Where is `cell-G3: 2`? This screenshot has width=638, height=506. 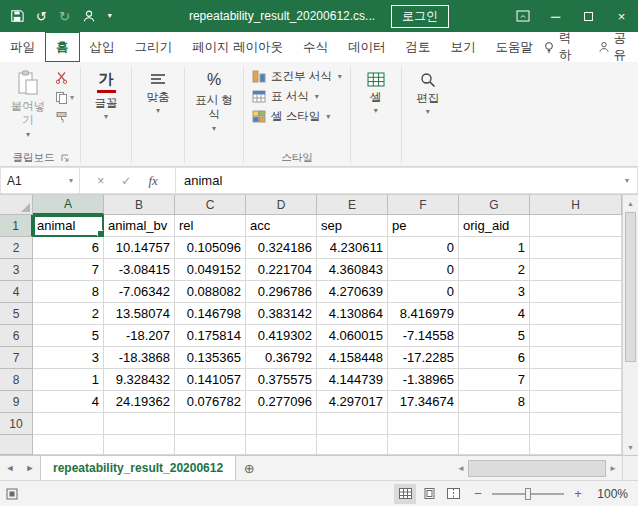 cell-G3: 2 is located at coordinates (494, 270).